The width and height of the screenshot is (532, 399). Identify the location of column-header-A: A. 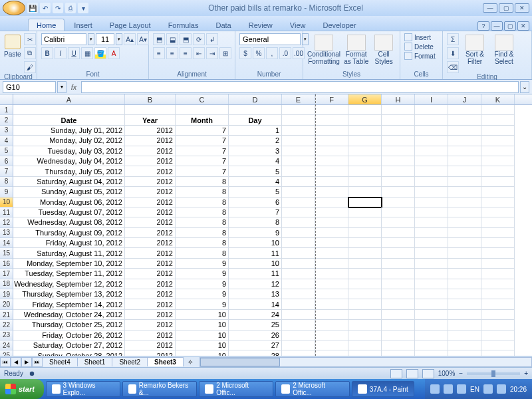
(69, 100).